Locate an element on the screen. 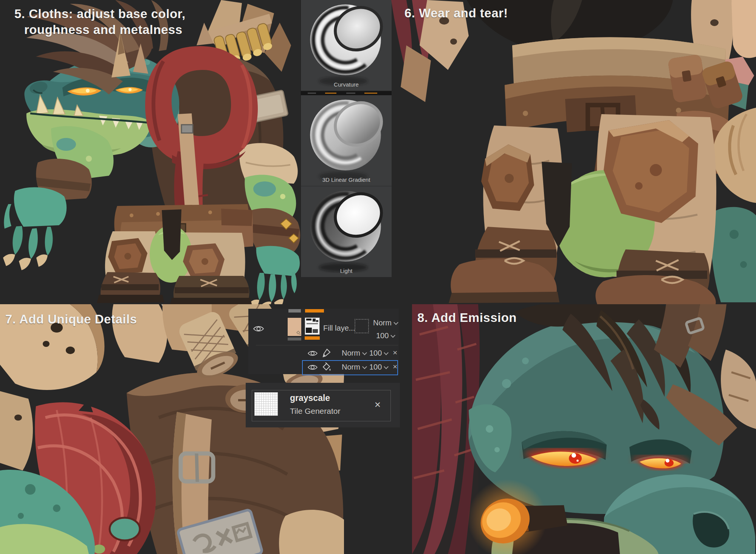 This screenshot has height=554, width=756. sleeve-cuff is located at coordinates (311, 532).